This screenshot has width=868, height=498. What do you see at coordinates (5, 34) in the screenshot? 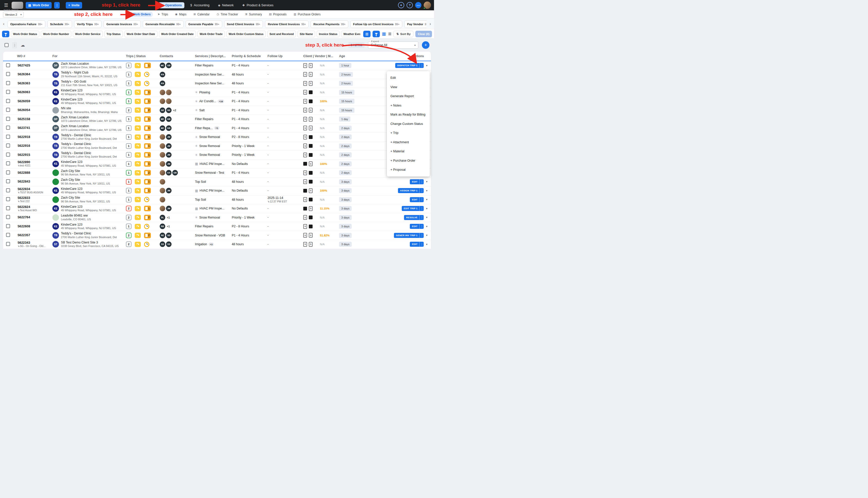
I see `add-filter-button` at bounding box center [5, 34].